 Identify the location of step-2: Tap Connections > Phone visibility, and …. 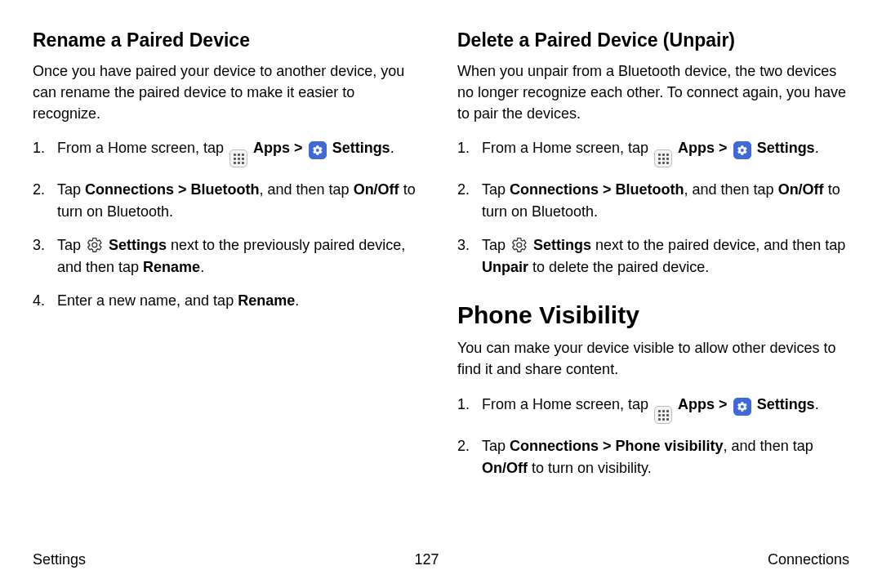
(653, 457).